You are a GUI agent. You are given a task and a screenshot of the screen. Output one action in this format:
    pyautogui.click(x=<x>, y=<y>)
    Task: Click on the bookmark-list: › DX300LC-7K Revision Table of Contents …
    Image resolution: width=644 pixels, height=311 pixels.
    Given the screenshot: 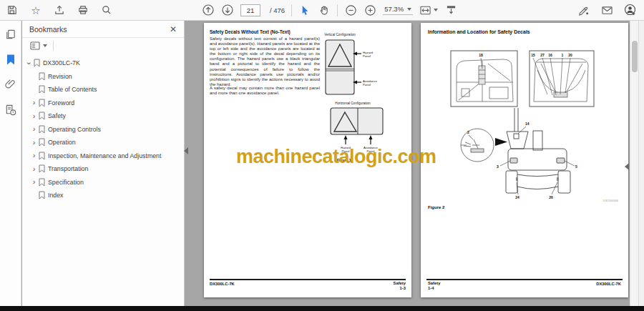 What is the action you would take?
    pyautogui.click(x=103, y=127)
    